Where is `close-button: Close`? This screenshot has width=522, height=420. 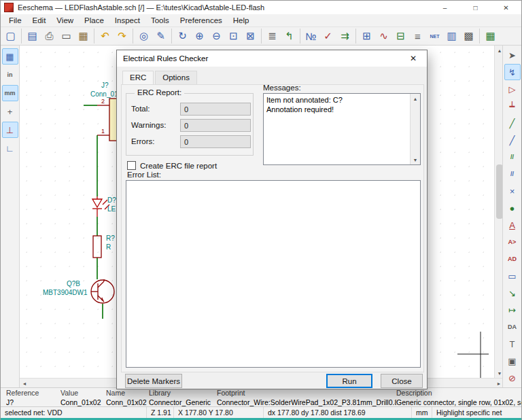
close-button: Close is located at coordinates (402, 381).